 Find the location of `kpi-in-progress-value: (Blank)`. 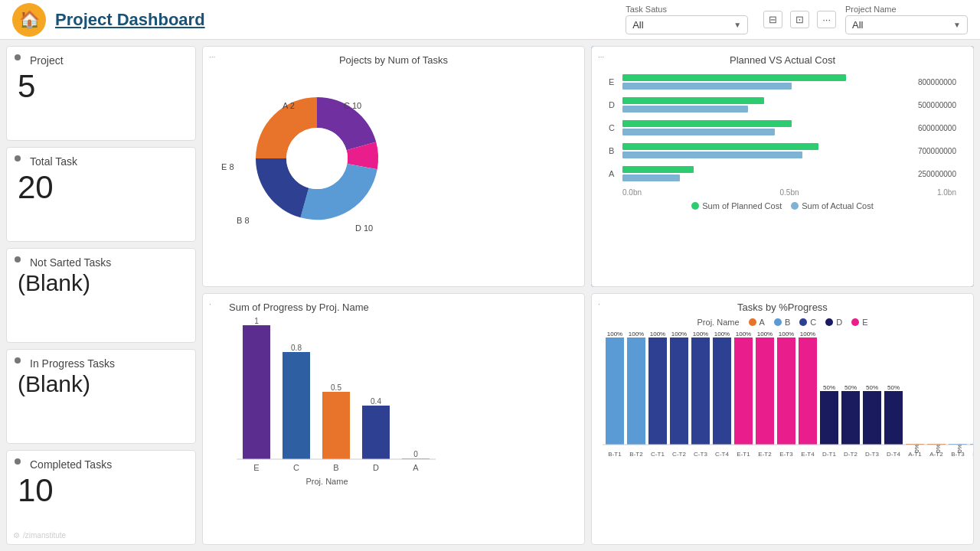

kpi-in-progress-value: (Blank) is located at coordinates (101, 384).